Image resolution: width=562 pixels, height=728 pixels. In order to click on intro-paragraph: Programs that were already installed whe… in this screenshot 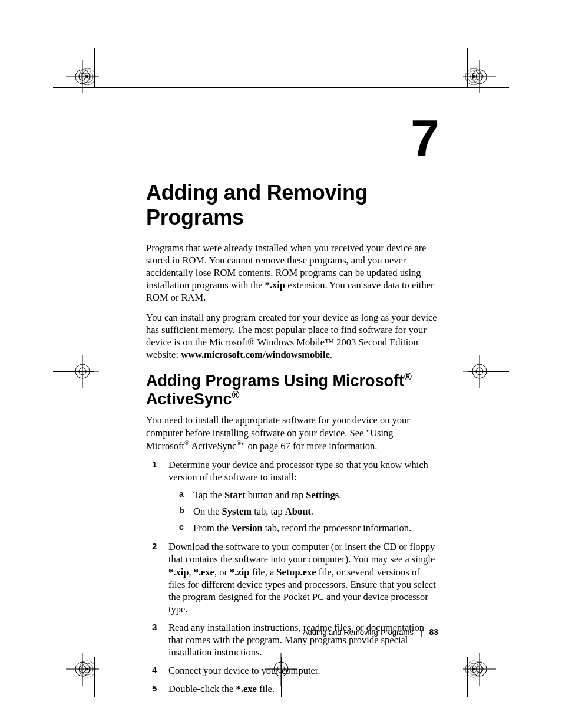, I will do `click(292, 273)`.